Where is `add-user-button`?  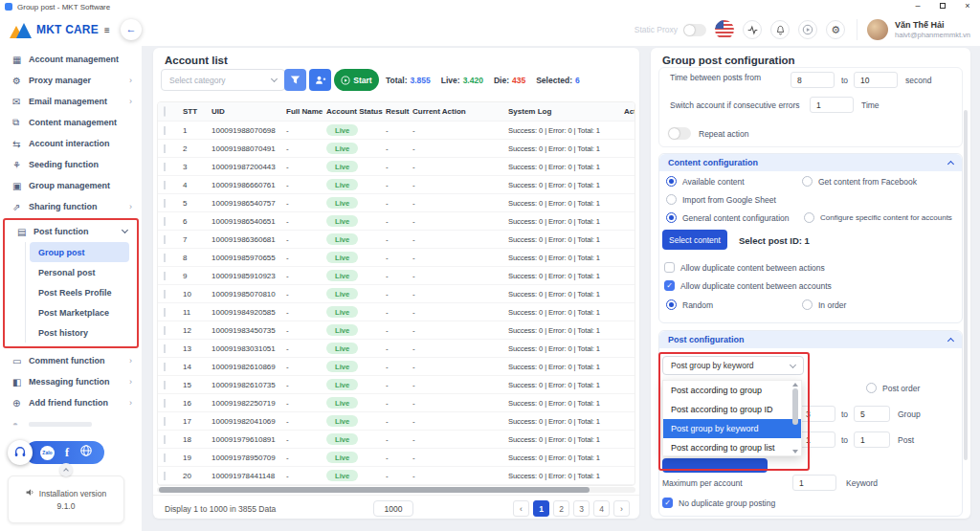 add-user-button is located at coordinates (320, 80).